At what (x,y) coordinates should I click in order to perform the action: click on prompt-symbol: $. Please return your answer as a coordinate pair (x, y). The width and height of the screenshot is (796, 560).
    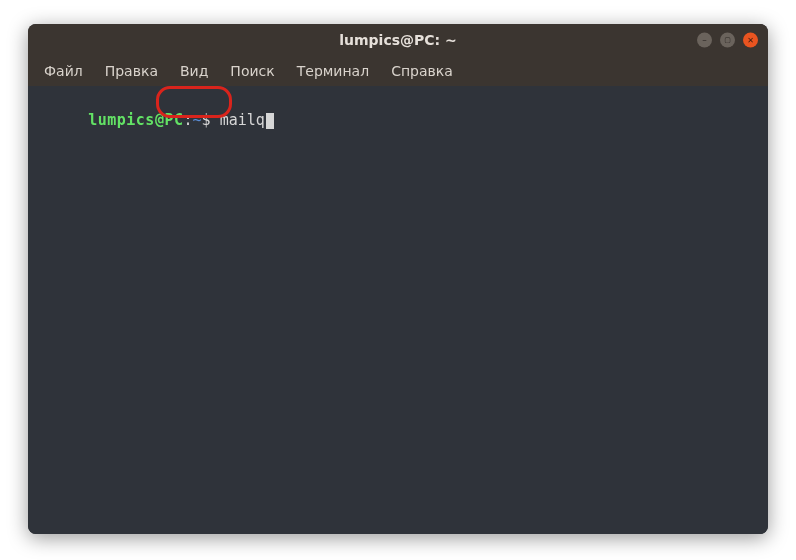
    Looking at the image, I should click on (211, 120).